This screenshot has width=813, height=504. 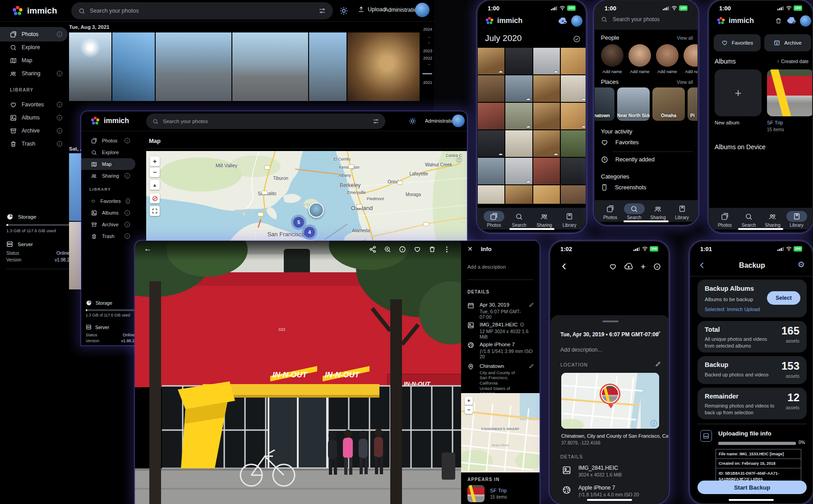 What do you see at coordinates (791, 21) in the screenshot?
I see `cloud-sync-icon` at bounding box center [791, 21].